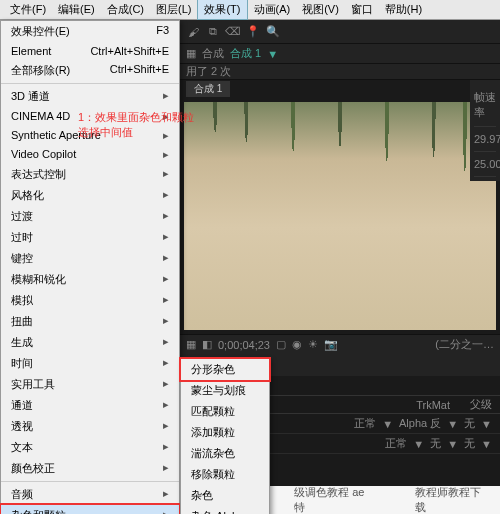 The image size is (500, 514). Describe the element at coordinates (244, 345) in the screenshot. I see `timecode: 0;00;04;23` at that location.